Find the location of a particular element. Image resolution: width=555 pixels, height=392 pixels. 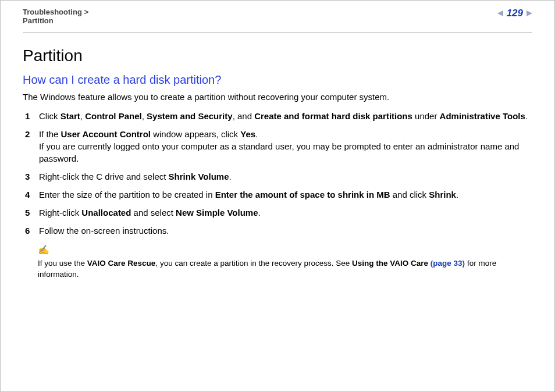

step-text: Right-click the C drive and select Shrin… is located at coordinates (286, 177).